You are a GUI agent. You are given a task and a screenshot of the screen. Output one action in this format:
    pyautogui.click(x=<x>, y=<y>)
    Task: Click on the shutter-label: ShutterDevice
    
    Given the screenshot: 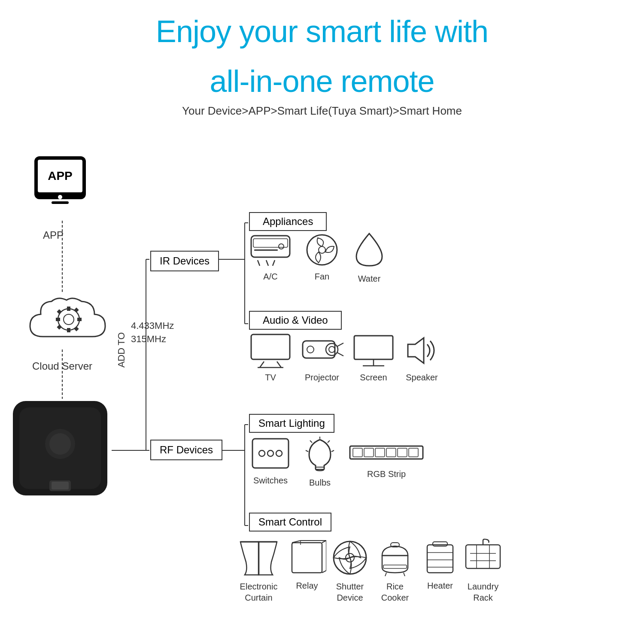 What is the action you would take?
    pyautogui.click(x=350, y=592)
    